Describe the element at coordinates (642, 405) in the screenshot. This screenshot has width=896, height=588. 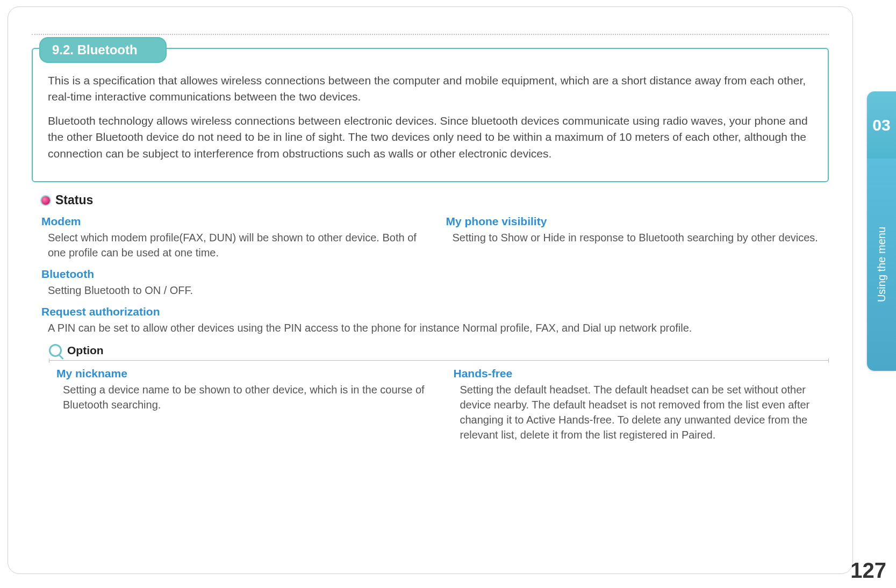
I see `item-handsfree: Hands-free Setting the default headset. …` at that location.